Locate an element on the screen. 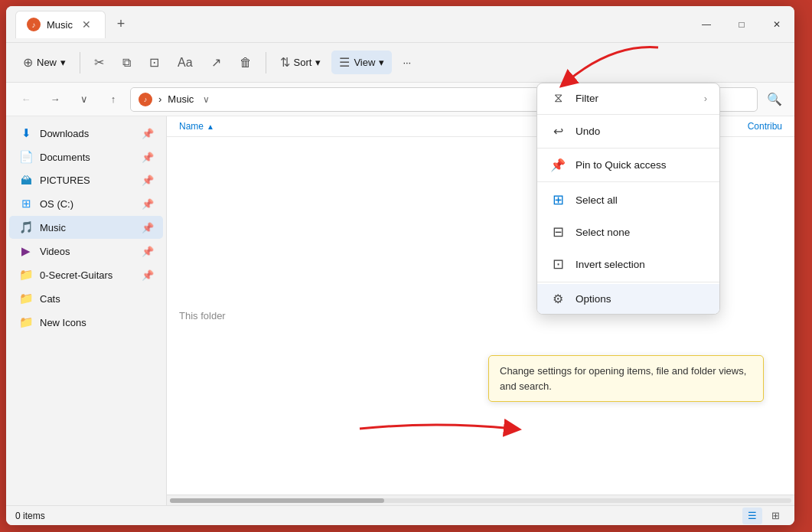 This screenshot has height=532, width=812. cut-icon: ✂ is located at coordinates (99, 63).